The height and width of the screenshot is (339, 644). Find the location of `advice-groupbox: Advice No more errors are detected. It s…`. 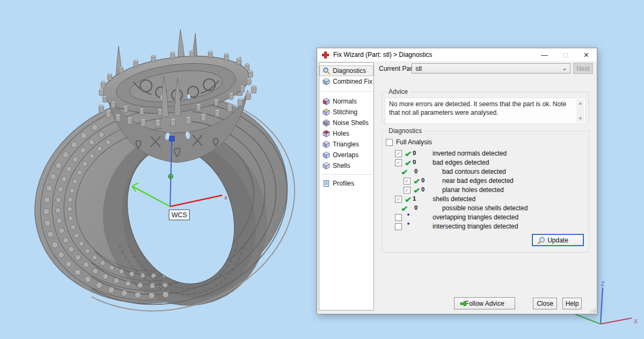

advice-groupbox: Advice No more errors are detected. It s… is located at coordinates (485, 105).